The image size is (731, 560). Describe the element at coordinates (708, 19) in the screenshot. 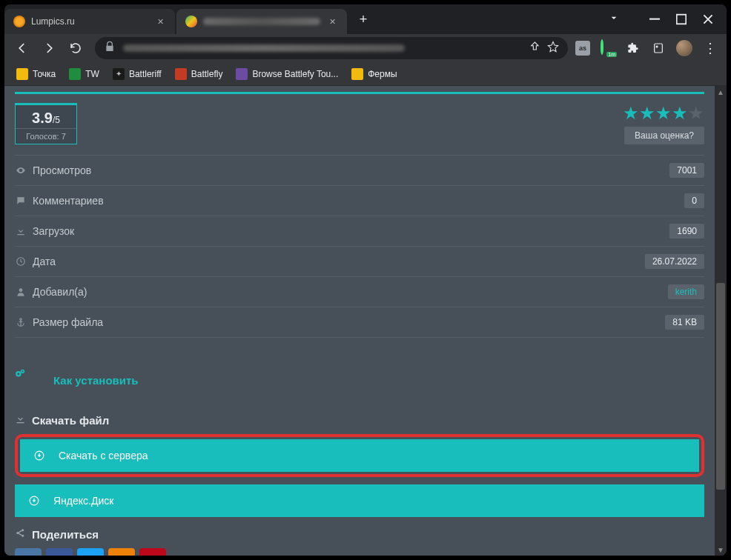

I see `window-close-button` at that location.